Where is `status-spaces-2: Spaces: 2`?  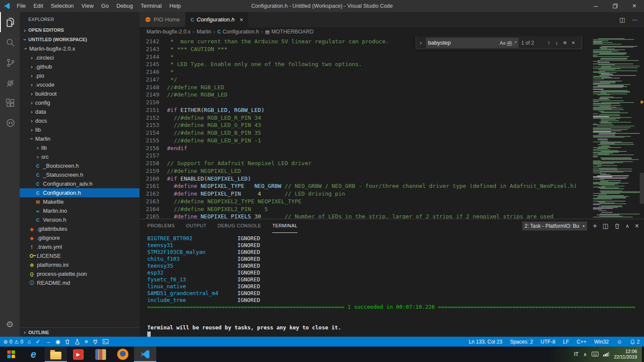
status-spaces-2: Spaces: 2 is located at coordinates (521, 342).